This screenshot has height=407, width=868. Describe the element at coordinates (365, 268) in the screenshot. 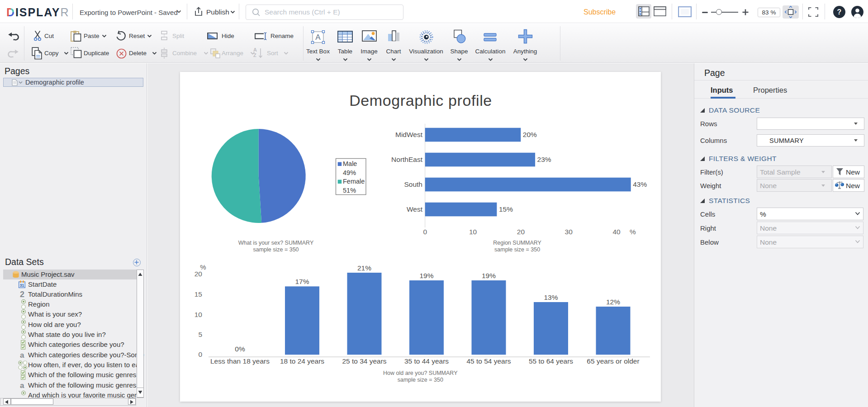

I see `svg-text: 21%` at that location.